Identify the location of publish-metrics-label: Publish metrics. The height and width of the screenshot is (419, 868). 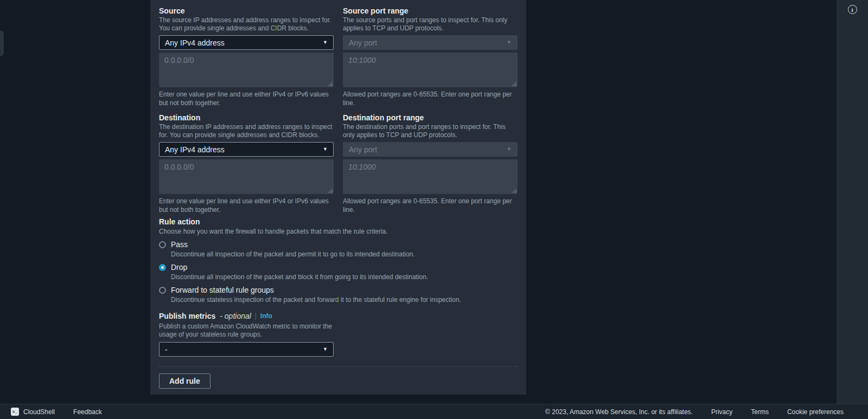
(187, 316).